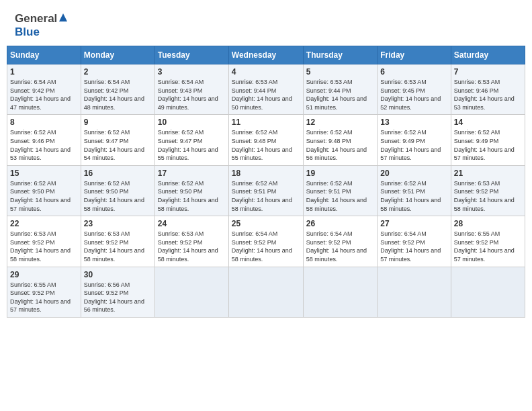 The height and width of the screenshot is (411, 532). I want to click on day-number: 9, so click(118, 122).